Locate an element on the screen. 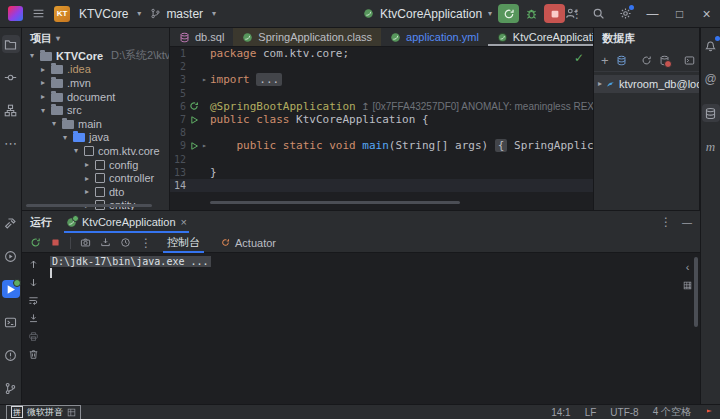 This screenshot has width=720, height=419. window-maximize-button: □ is located at coordinates (680, 14).